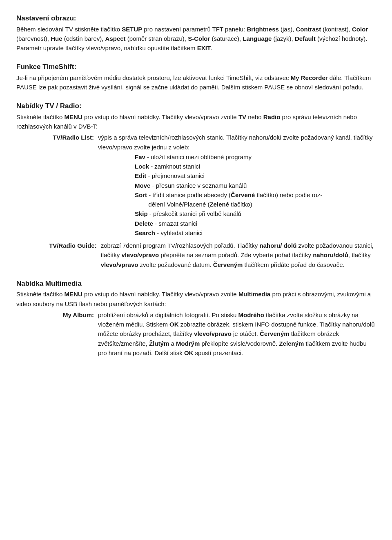  I want to click on section-title-multimedia: Nabídka Multimedia, so click(196, 284).